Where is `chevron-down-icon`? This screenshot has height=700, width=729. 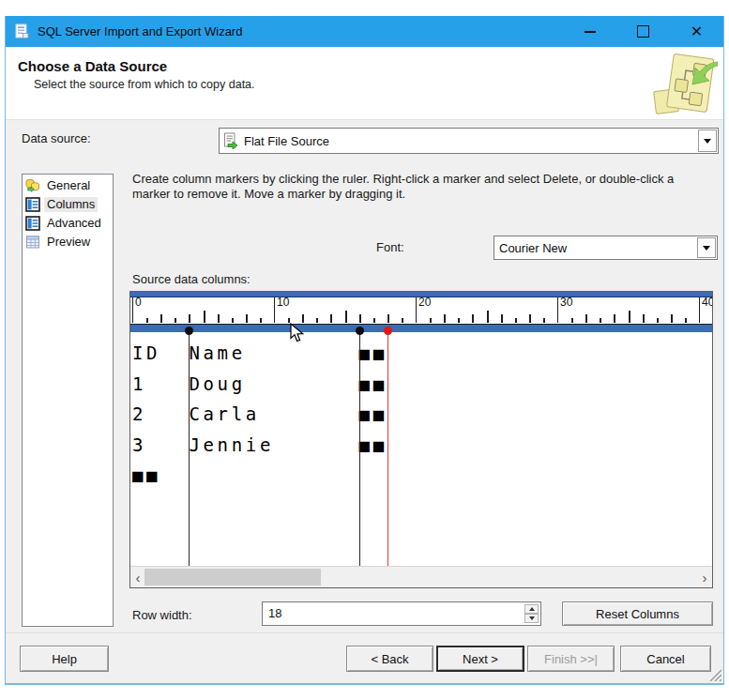 chevron-down-icon is located at coordinates (707, 141).